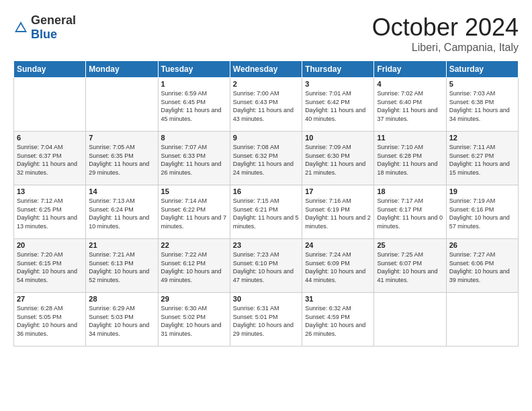 The width and height of the screenshot is (532, 411). Describe the element at coordinates (410, 105) in the screenshot. I see `calendar-cell: 4Sunrise: 7:02 AMSunset: 6:40 PMDaylight…` at that location.